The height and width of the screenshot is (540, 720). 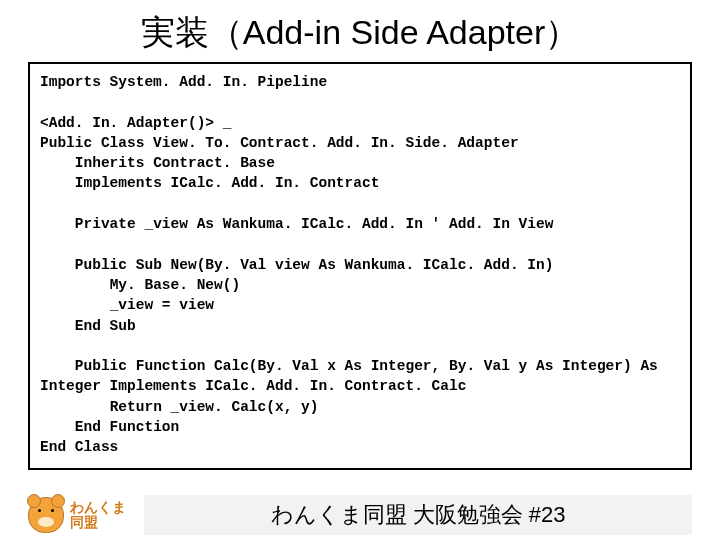 I want to click on footer-title: わんくま同盟 大阪勉強会 #23, so click(x=418, y=515).